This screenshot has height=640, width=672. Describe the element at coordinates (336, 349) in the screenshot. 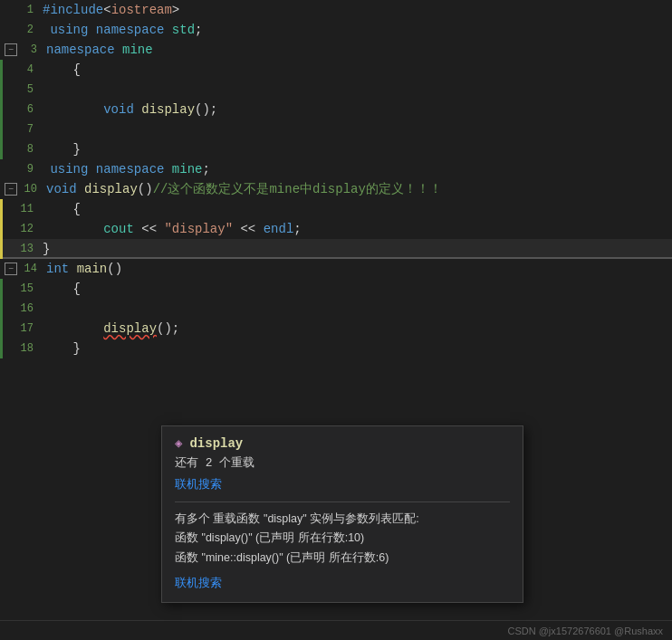

I see `table-row: 18 }` at that location.